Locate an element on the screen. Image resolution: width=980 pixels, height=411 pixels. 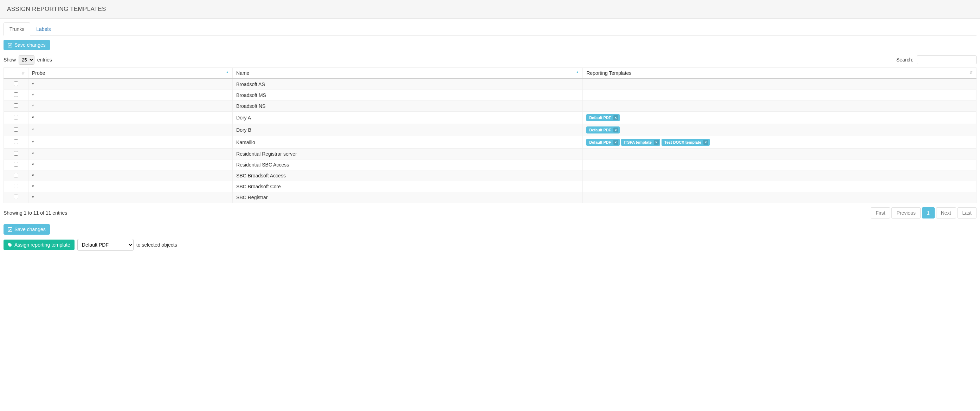
table-row: *SBC Broadsoft Core is located at coordinates (490, 187).